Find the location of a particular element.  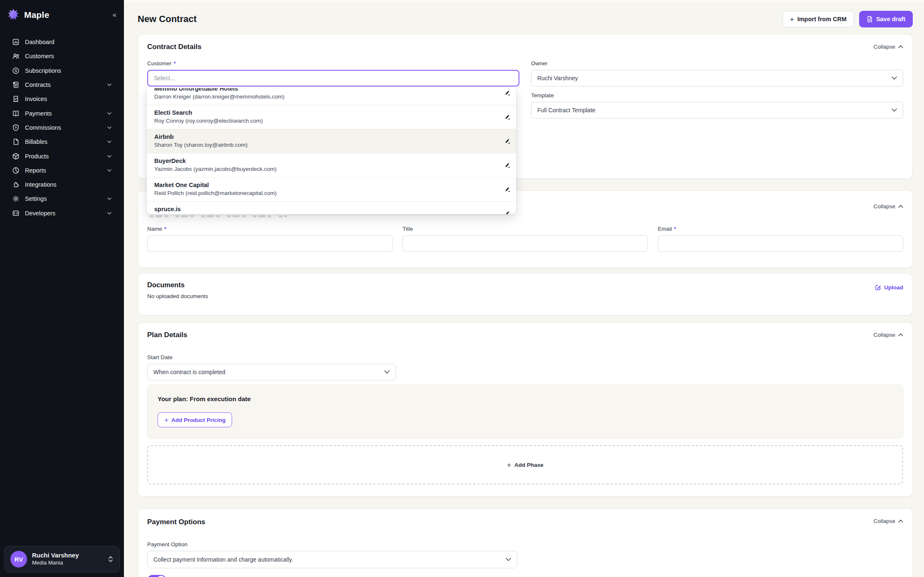

collapse-plan-details: Collapse is located at coordinates (888, 335).